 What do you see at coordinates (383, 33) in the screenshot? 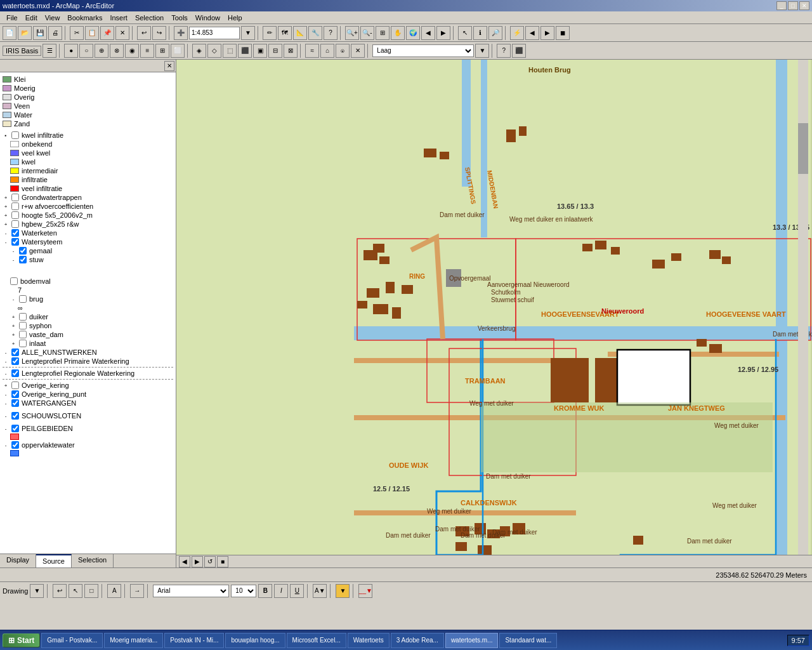
I see `zoom-full-button: ⊞` at bounding box center [383, 33].